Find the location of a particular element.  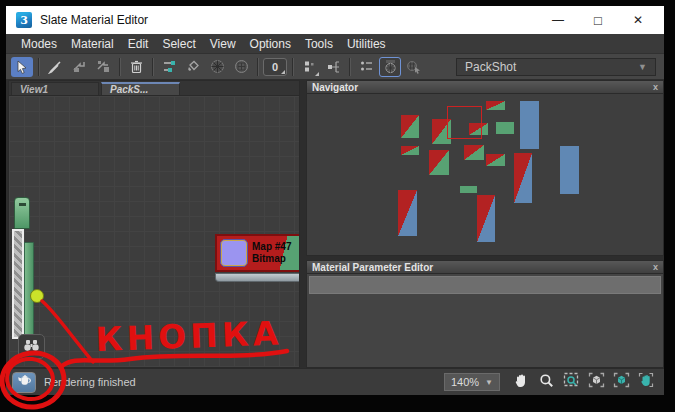

menu-modes: Modes is located at coordinates (39, 44).